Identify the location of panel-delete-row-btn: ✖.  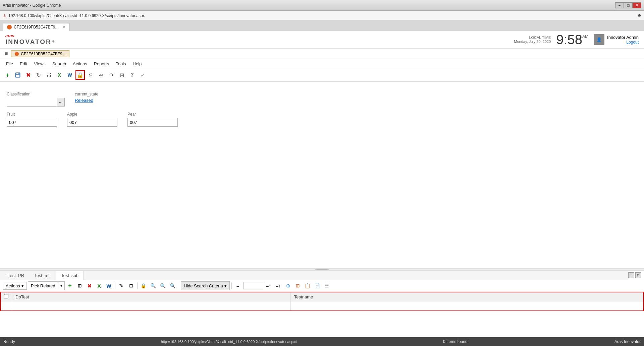
(90, 286).